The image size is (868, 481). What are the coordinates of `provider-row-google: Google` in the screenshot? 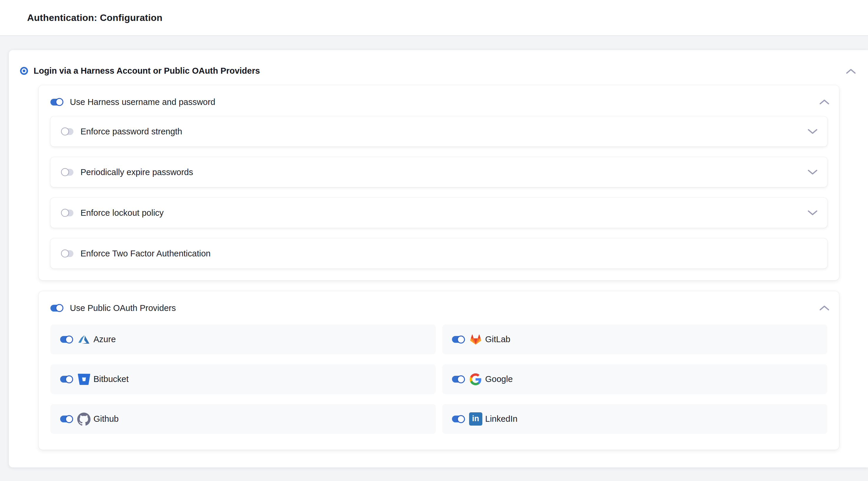 It's located at (635, 379).